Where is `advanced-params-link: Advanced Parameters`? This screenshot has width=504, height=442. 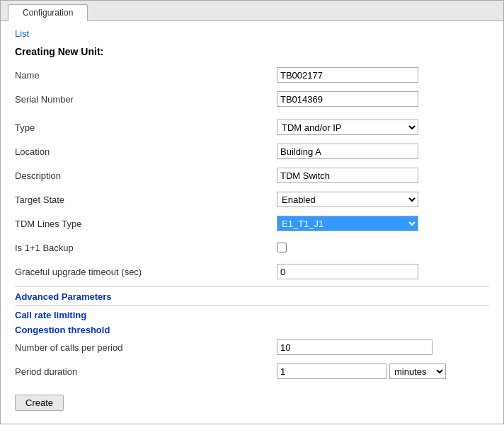
advanced-params-link: Advanced Parameters is located at coordinates (64, 297).